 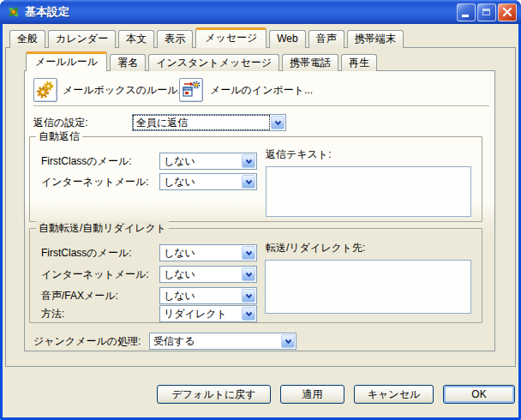 What do you see at coordinates (45, 90) in the screenshot?
I see `gears-icon` at bounding box center [45, 90].